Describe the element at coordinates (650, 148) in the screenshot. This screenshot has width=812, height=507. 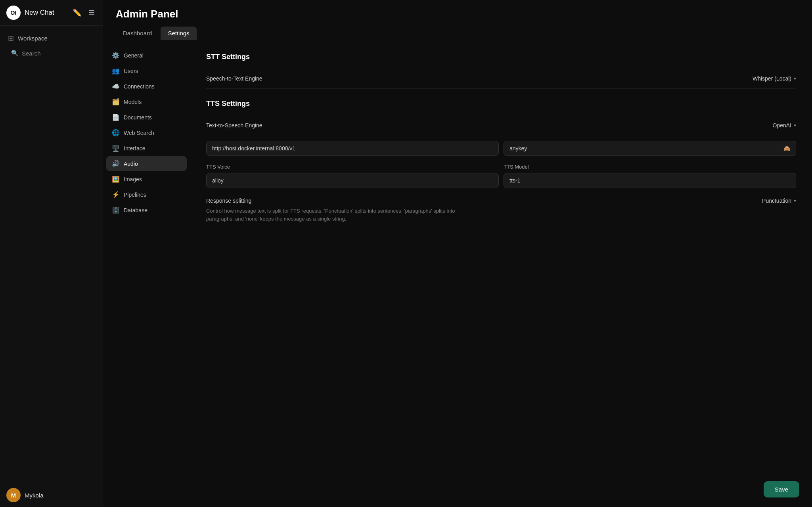
I see `tts-key-input: anykey 🙈` at that location.